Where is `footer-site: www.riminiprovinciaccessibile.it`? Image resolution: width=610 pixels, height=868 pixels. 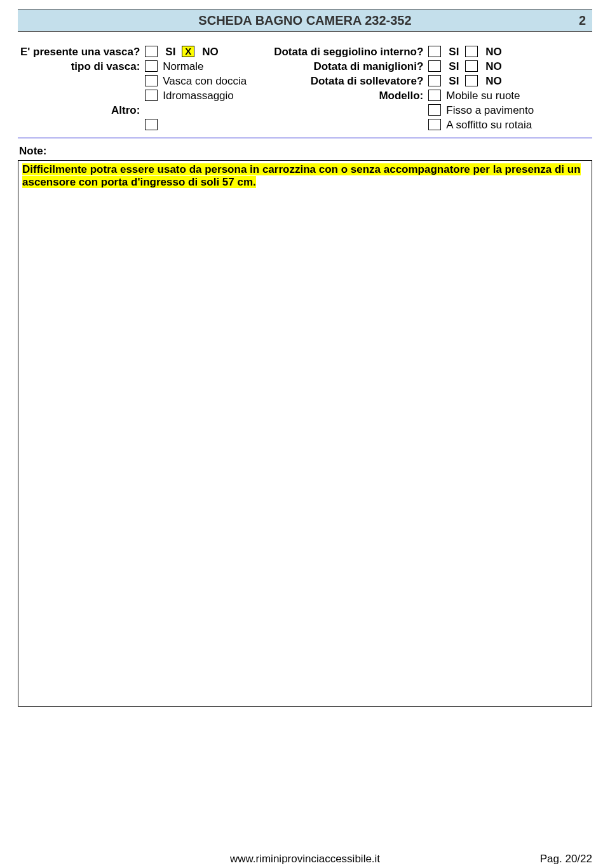 footer-site: www.riminiprovinciaccessibile.it is located at coordinates (305, 859).